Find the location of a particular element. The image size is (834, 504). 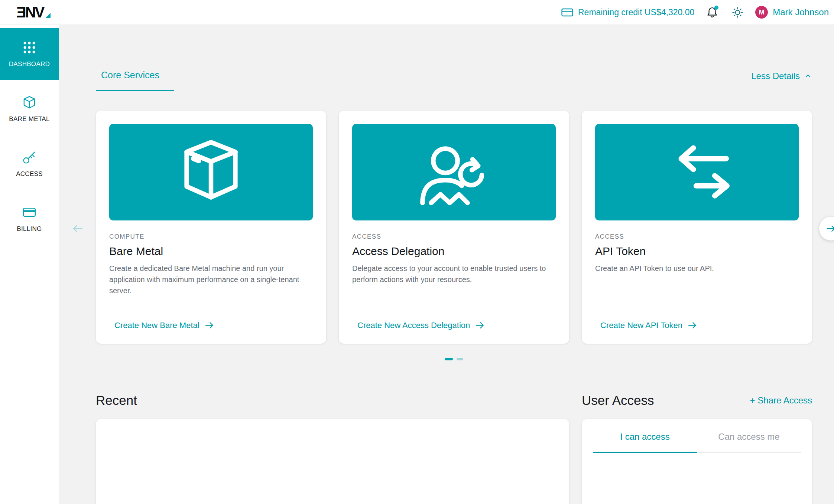

service-title: Access Delegation is located at coordinates (454, 251).